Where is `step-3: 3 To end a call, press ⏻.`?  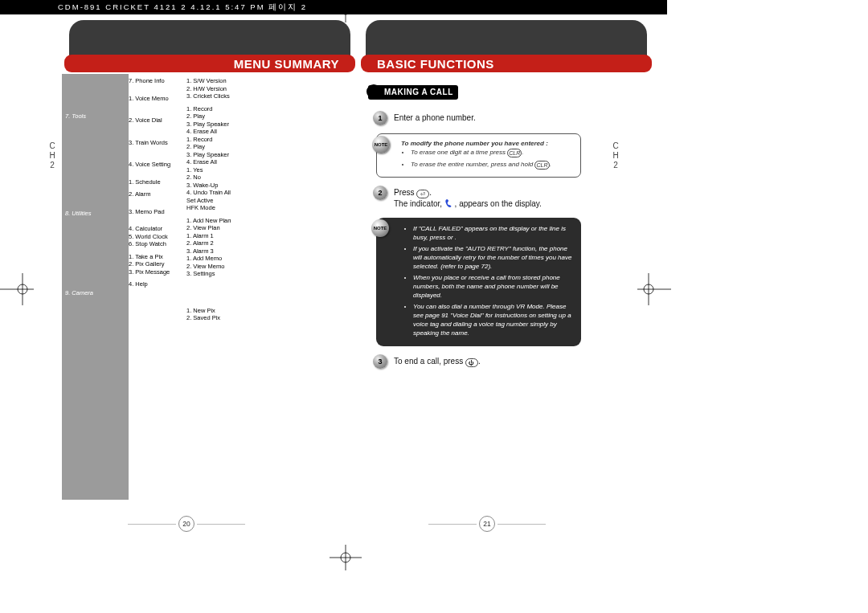 step-3: 3 To end a call, press ⏻. is located at coordinates (495, 362).